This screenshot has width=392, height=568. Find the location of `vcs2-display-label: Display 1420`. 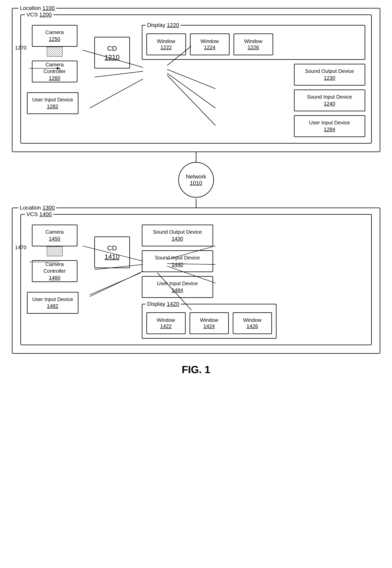

vcs2-display-label: Display 1420 is located at coordinates (163, 304).